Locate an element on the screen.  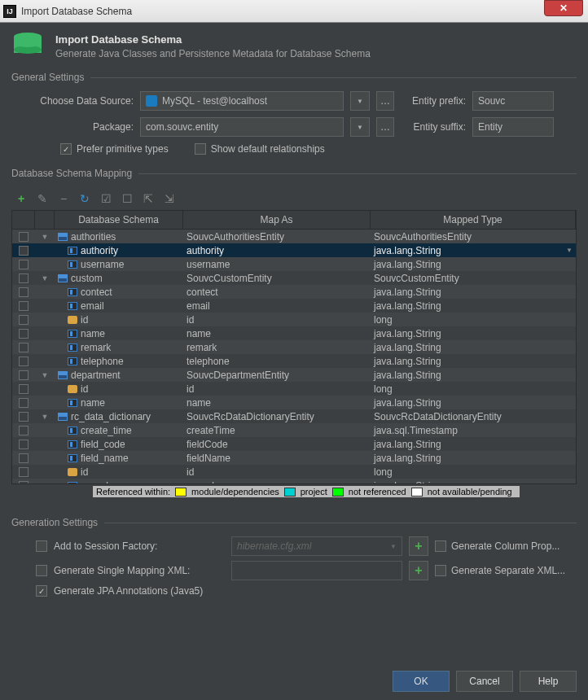
table-row: namenamejava.lang.String is located at coordinates (294, 402).